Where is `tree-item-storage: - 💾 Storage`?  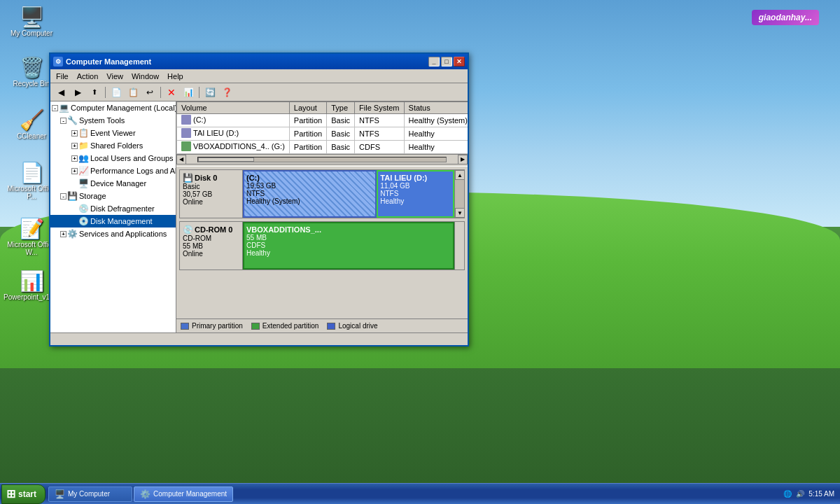
tree-item-storage: - 💾 Storage is located at coordinates (113, 196).